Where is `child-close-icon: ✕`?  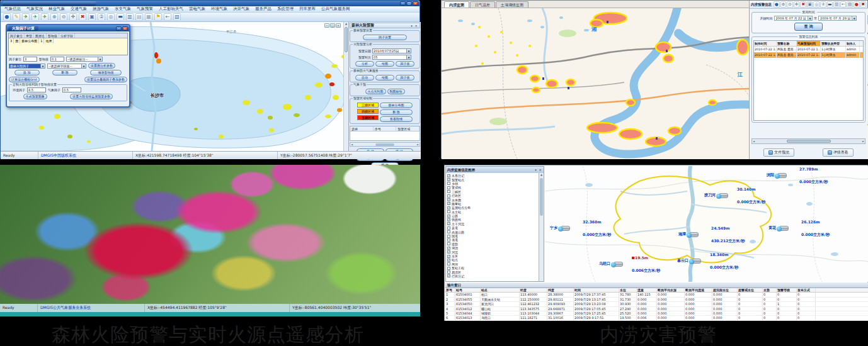
child-close-icon: ✕ is located at coordinates (338, 25).